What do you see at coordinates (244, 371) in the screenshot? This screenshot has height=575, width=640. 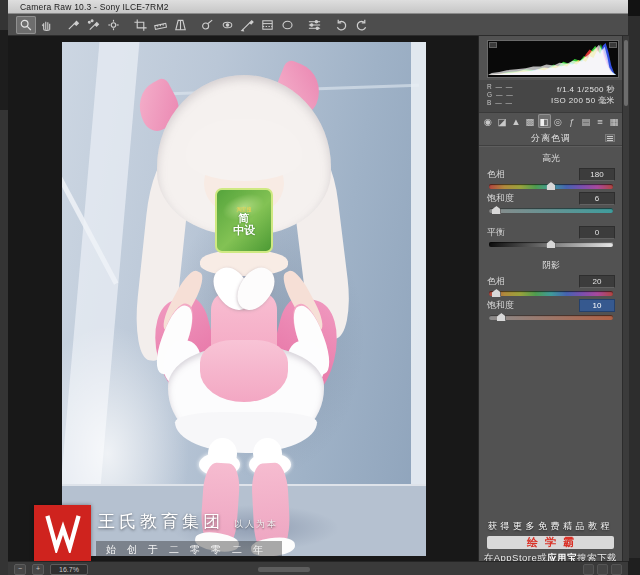 I see `pink-overskirt` at bounding box center [244, 371].